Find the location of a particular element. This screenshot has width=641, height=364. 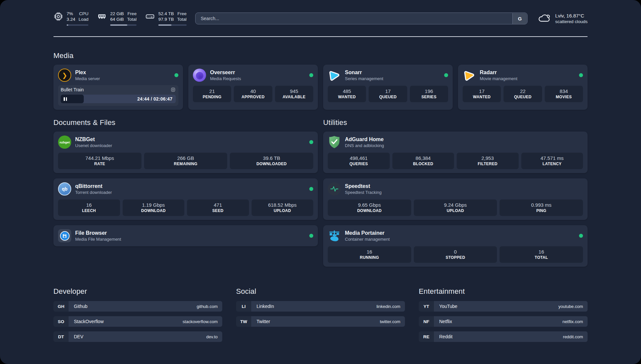

card-title: File Browser is located at coordinates (98, 233).